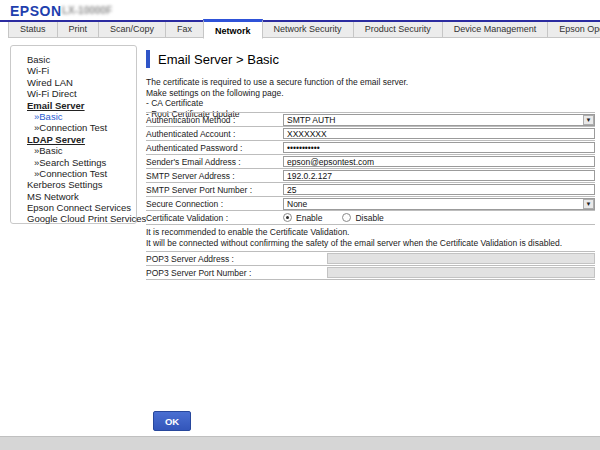 This screenshot has width=600, height=450. Describe the element at coordinates (212, 59) in the screenshot. I see `page-title-block: Email Server > Basic` at that location.